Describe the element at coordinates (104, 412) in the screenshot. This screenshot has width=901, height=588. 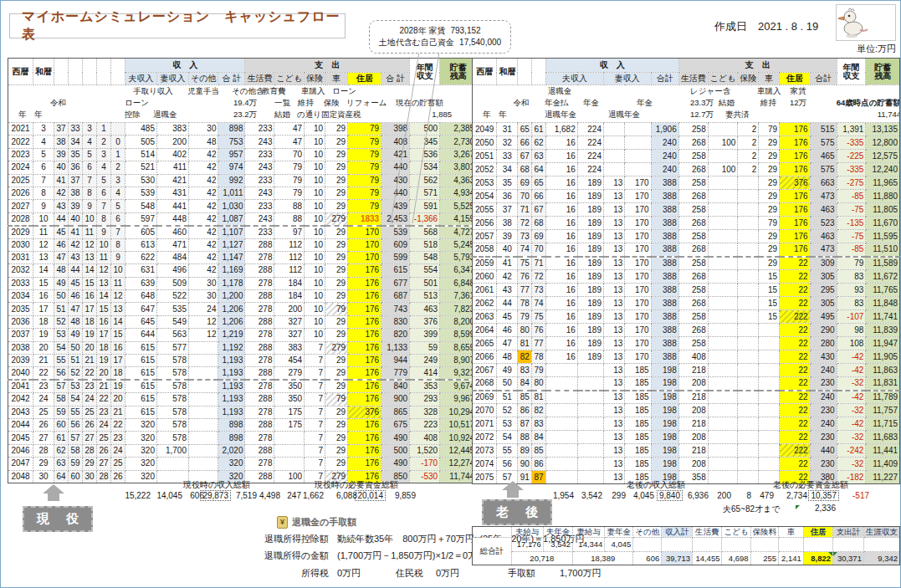
I see `table-cell: 23` at that location.